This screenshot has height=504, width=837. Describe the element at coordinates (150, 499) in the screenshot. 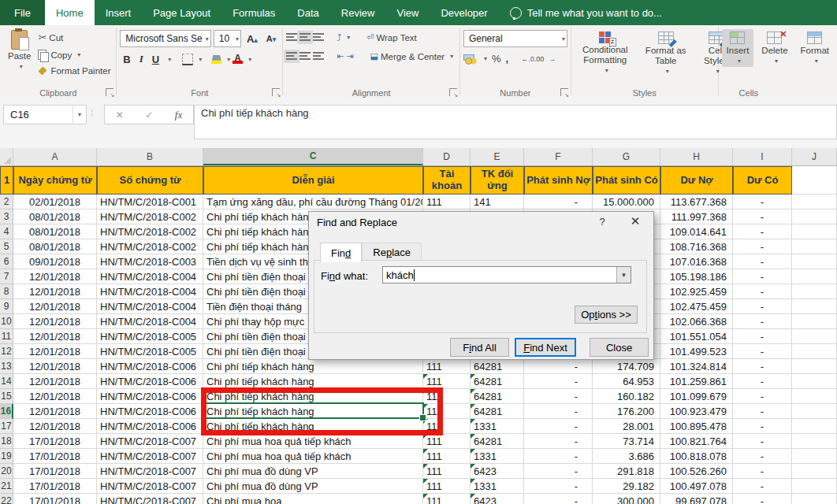

I see `cell-B22: HN/TM/C/2018-C007` at that location.